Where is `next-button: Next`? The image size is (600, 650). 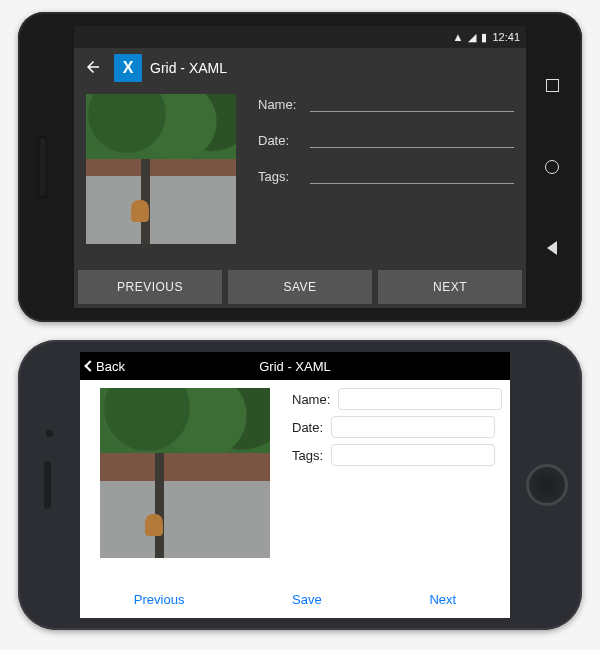 next-button: Next is located at coordinates (442, 600).